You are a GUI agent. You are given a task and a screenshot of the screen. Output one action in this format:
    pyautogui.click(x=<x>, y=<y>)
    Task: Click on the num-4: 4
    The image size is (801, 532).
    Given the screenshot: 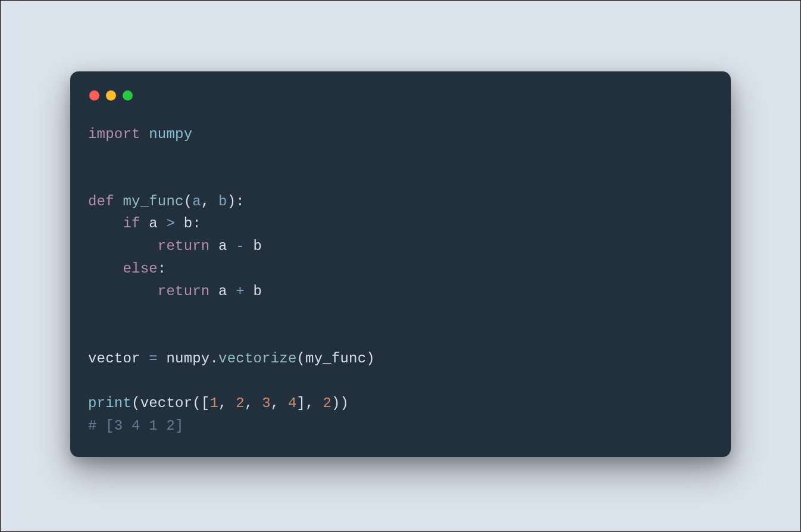 What is the action you would take?
    pyautogui.click(x=293, y=403)
    